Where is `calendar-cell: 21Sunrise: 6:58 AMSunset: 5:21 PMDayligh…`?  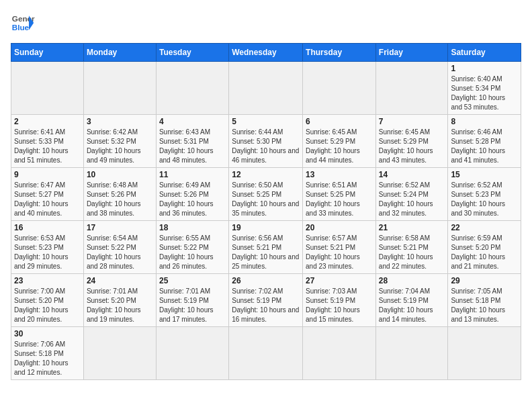 calendar-cell: 21Sunrise: 6:58 AMSunset: 5:21 PMDayligh… is located at coordinates (412, 247).